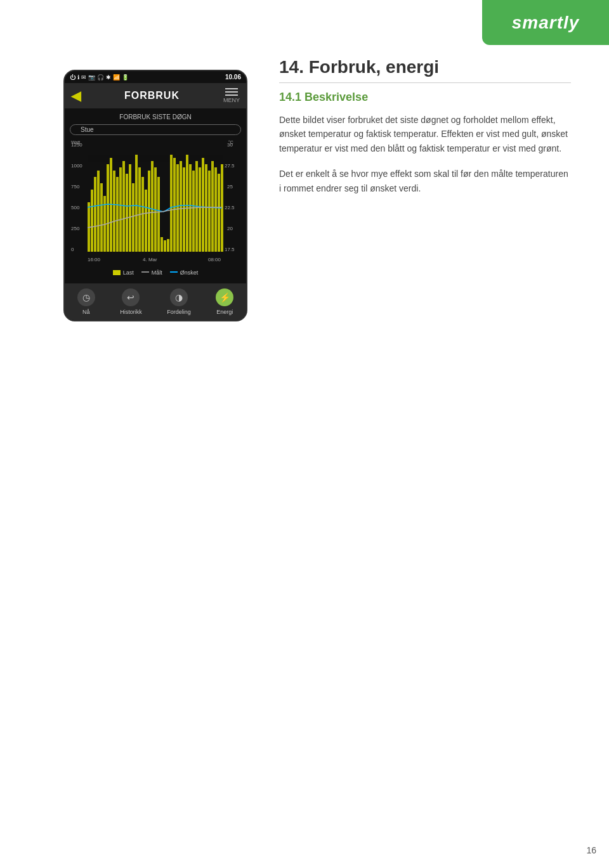 The height and width of the screenshot is (868, 609). Describe the element at coordinates (131, 297) in the screenshot. I see `historikk-icon: ↩` at that location.